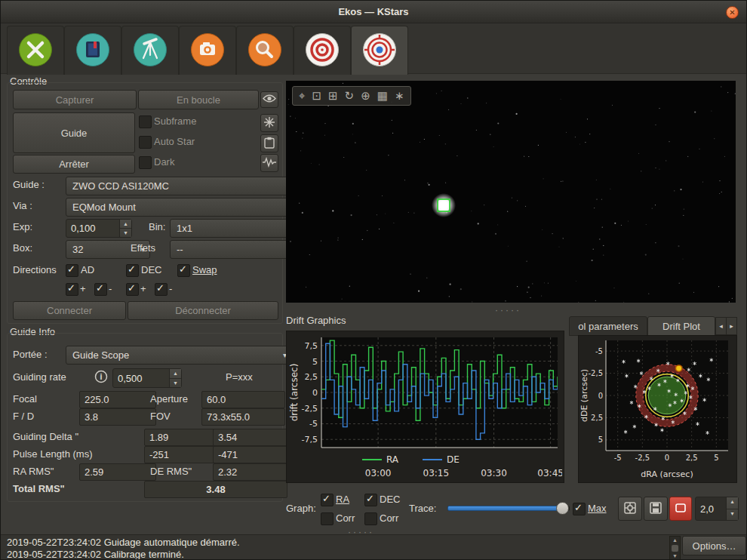 This screenshot has width=747, height=560. What do you see at coordinates (350, 96) in the screenshot?
I see `rotate-icon: ↻` at bounding box center [350, 96].